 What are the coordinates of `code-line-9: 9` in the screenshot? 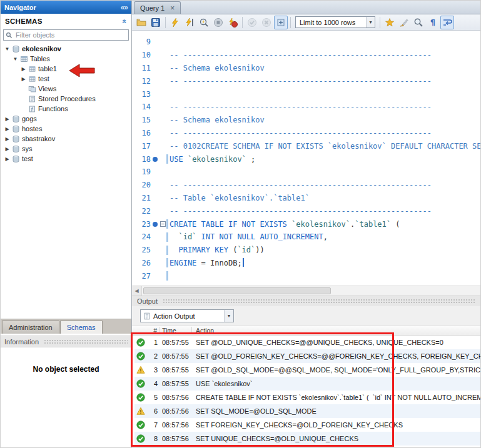 It's located at (306, 42).